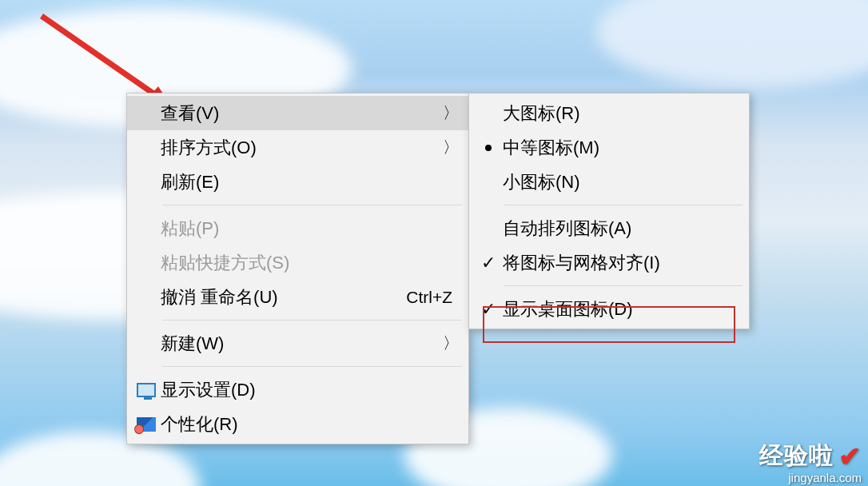  What do you see at coordinates (301, 344) in the screenshot?
I see `menu-item-label: 新建(W)` at bounding box center [301, 344].